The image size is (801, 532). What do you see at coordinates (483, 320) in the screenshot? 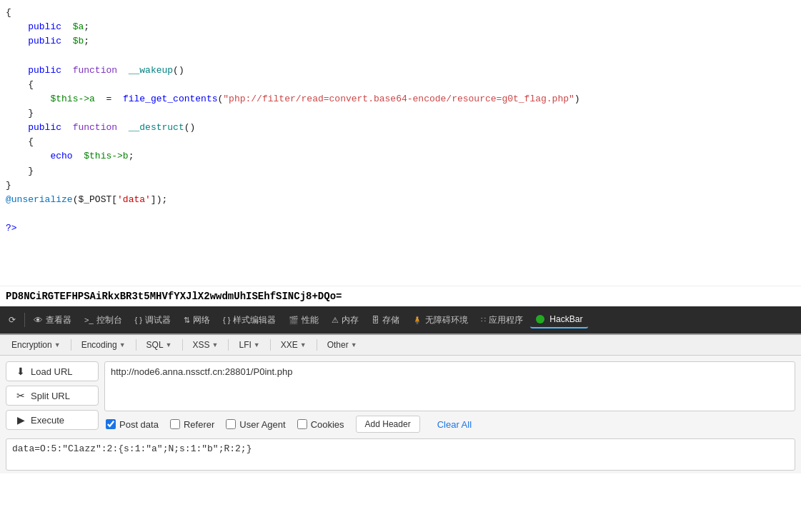
I see `application-icon: ∷` at bounding box center [483, 320].